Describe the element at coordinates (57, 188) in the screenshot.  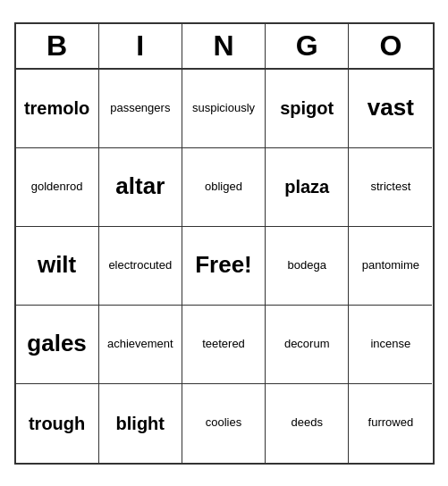
I see `bingo-cell-5: goldenrod` at that location.